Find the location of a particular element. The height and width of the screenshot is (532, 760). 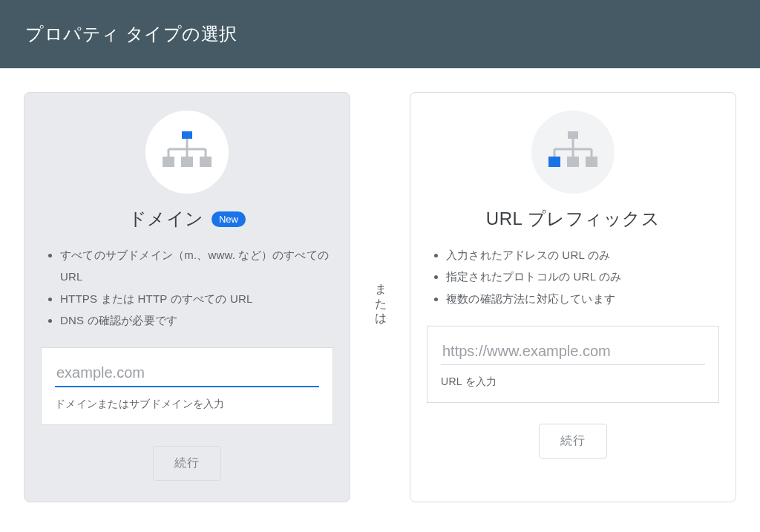

domain-input-box: ドメインまたはサブドメインを入力 is located at coordinates (187, 386).